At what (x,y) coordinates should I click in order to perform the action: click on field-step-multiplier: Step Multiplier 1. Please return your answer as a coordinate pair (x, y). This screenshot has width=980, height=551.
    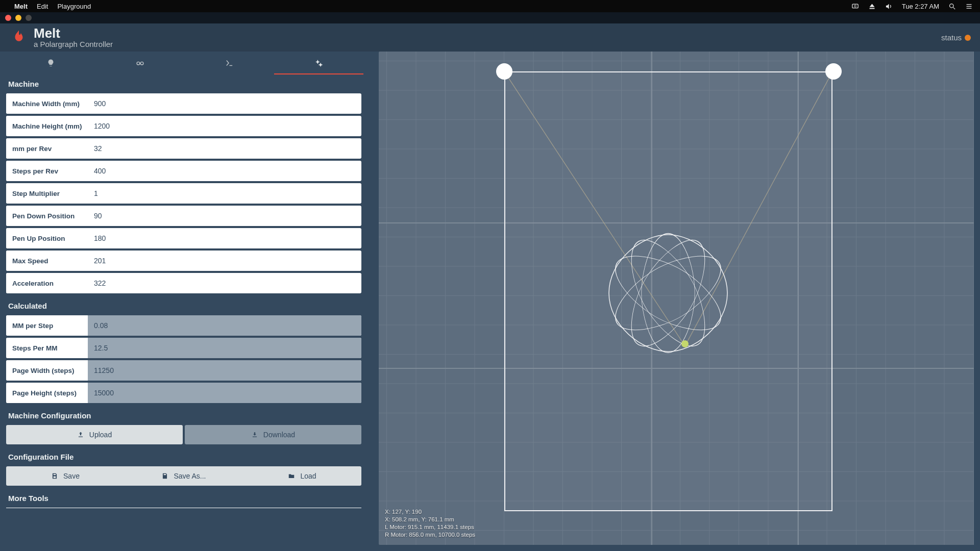
    Looking at the image, I should click on (184, 193).